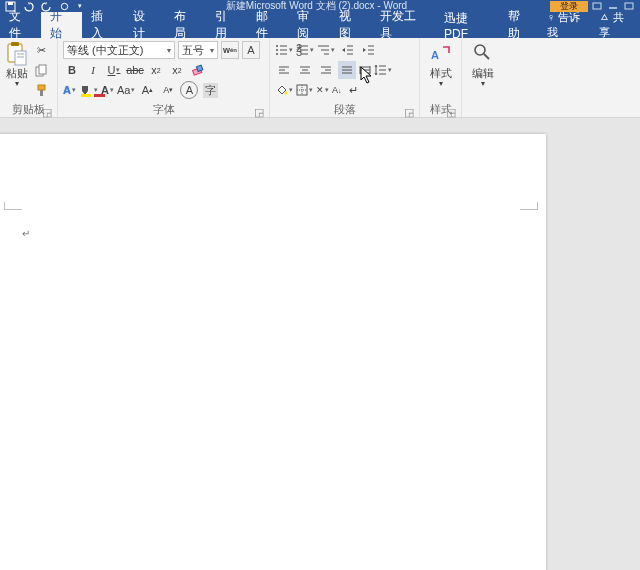 The height and width of the screenshot is (570, 640). I want to click on align-left-icon, so click(284, 70).